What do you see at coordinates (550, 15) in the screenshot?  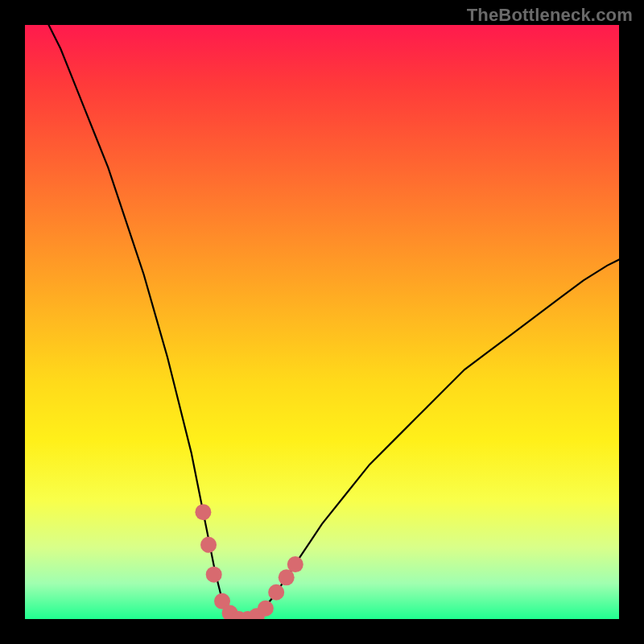 I see `watermark-text: TheBottleneck.com` at bounding box center [550, 15].